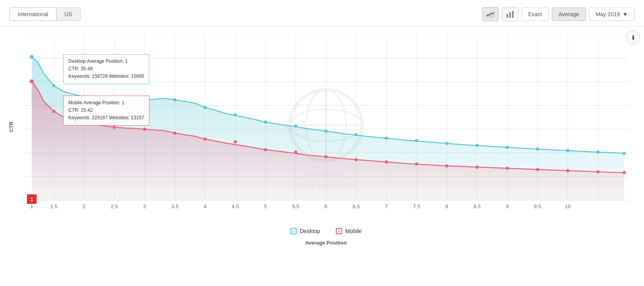 Image resolution: width=644 pixels, height=286 pixels. What do you see at coordinates (205, 206) in the screenshot?
I see `svg-text: 4` at bounding box center [205, 206].